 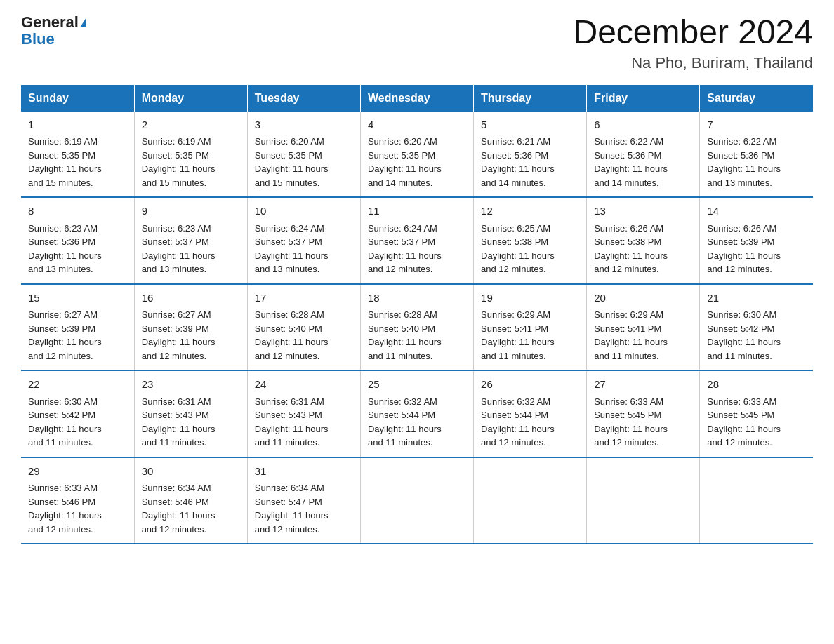 What do you see at coordinates (303, 414) in the screenshot?
I see `calendar-day-24: 24Sunrise: 6:31 AMSunset: 5:43 PMDayligh…` at bounding box center [303, 414].